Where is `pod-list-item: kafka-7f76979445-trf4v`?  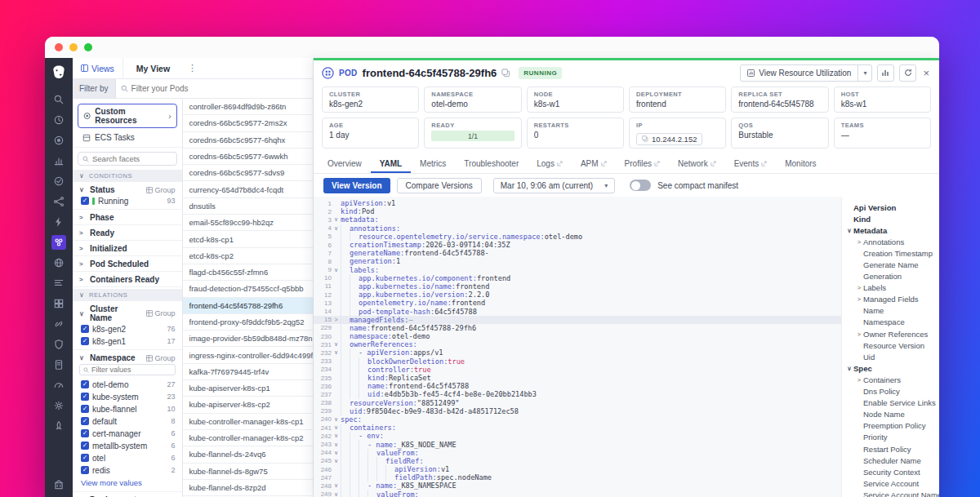
pod-list-item: kafka-7f76979445-trf4v is located at coordinates (248, 372).